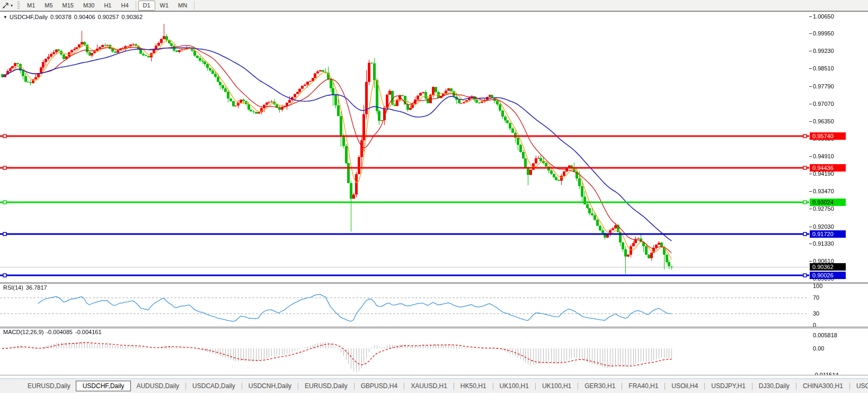 This screenshot has height=404, width=868. What do you see at coordinates (54, 332) in the screenshot?
I see `macd-indicator-label: MACD(12,26,9)-0.004085-0.004161` at bounding box center [54, 332].